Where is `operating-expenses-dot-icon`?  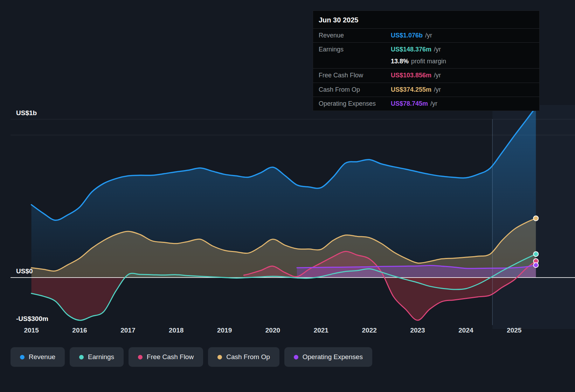
operating-expenses-dot-icon is located at coordinates (296, 357).